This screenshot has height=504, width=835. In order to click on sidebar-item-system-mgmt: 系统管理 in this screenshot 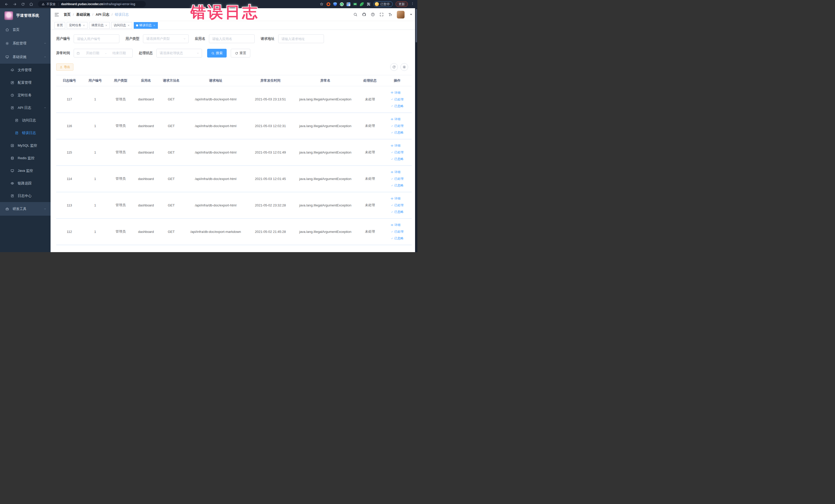, I will do `click(25, 43)`.